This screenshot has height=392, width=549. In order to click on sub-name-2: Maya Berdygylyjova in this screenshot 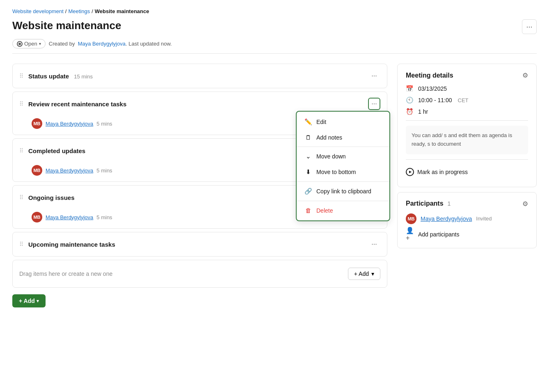, I will do `click(69, 124)`.